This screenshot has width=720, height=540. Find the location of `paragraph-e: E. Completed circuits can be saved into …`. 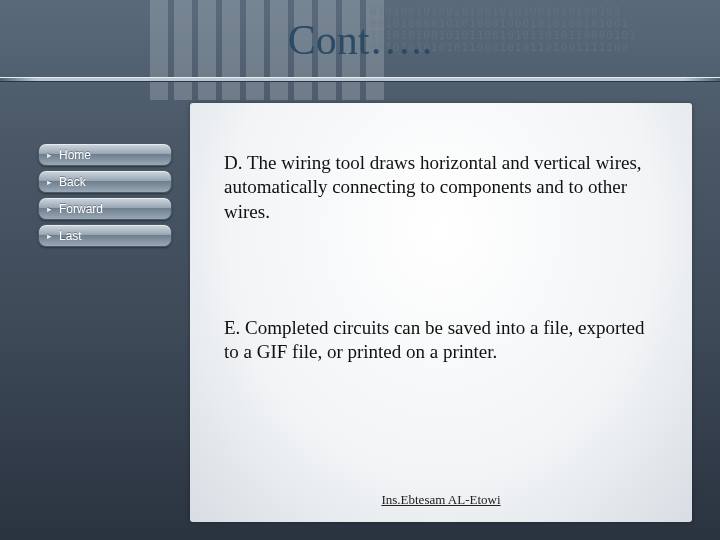

paragraph-e: E. Completed circuits can be saved into … is located at coordinates (439, 340).